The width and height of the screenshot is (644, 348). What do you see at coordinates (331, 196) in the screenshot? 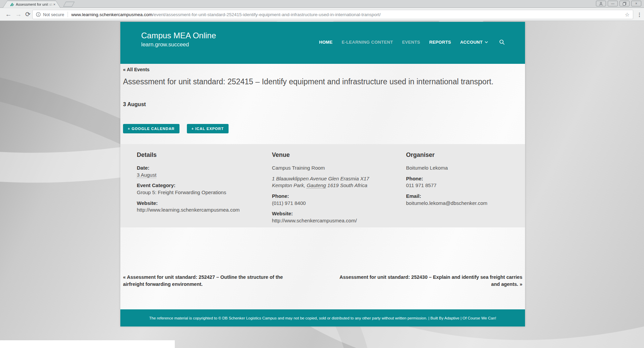
I see `venue-phone-label: Phone:` at bounding box center [331, 196].